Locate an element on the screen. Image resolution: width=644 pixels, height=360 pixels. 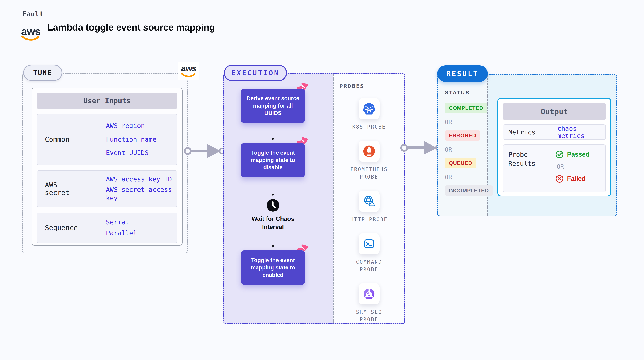
prometheus-icon is located at coordinates (369, 151).